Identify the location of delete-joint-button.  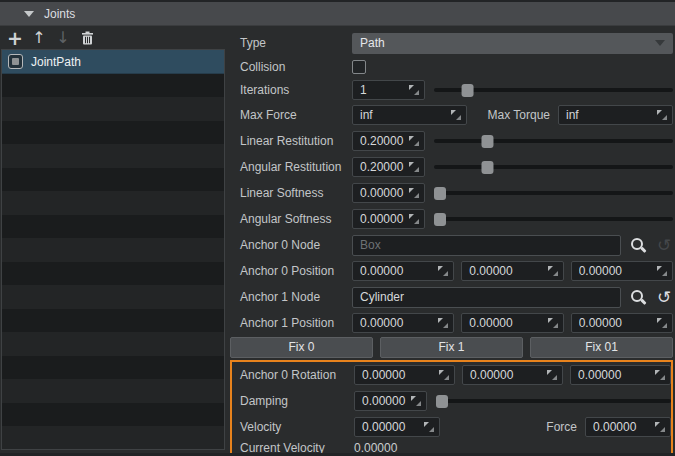
(87, 38).